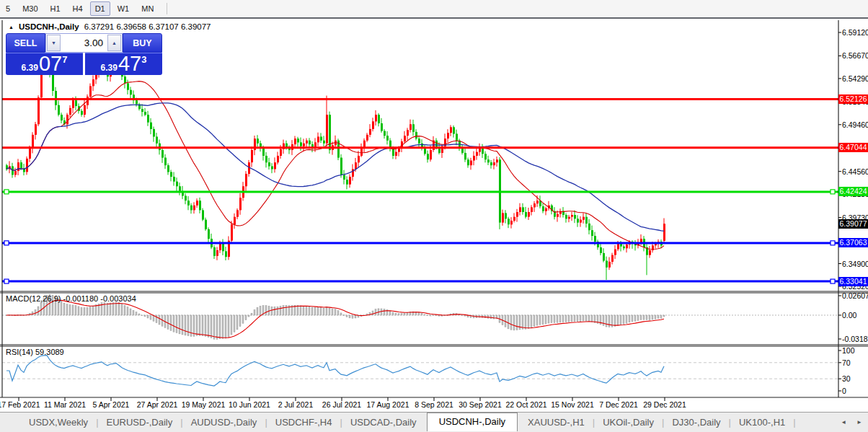 The width and height of the screenshot is (868, 432). What do you see at coordinates (854, 242) in the screenshot?
I see `level-price-flag: 6.37063` at bounding box center [854, 242].